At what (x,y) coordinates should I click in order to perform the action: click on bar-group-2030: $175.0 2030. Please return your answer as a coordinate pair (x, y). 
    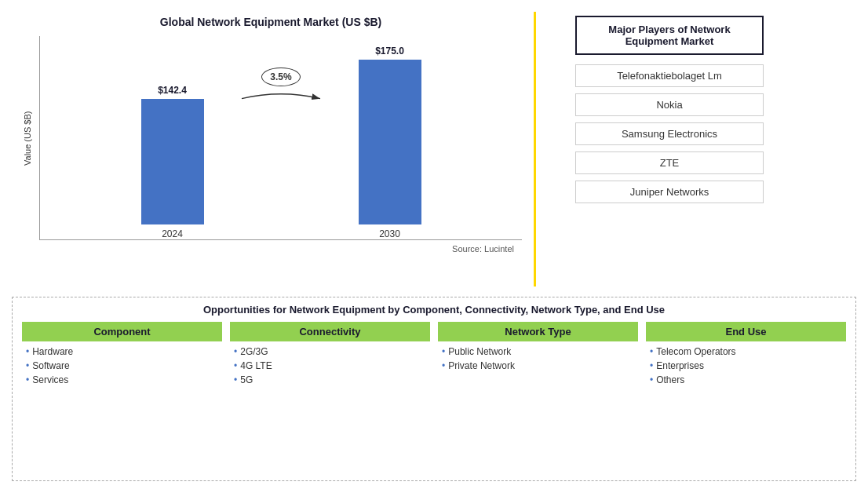
    Looking at the image, I should click on (390, 143).